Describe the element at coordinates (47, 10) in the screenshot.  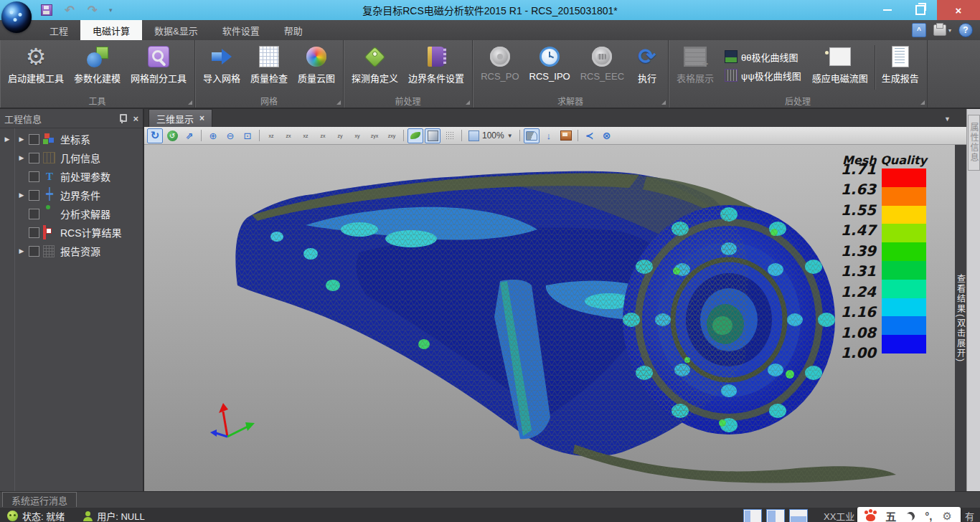
I see `save-button` at that location.